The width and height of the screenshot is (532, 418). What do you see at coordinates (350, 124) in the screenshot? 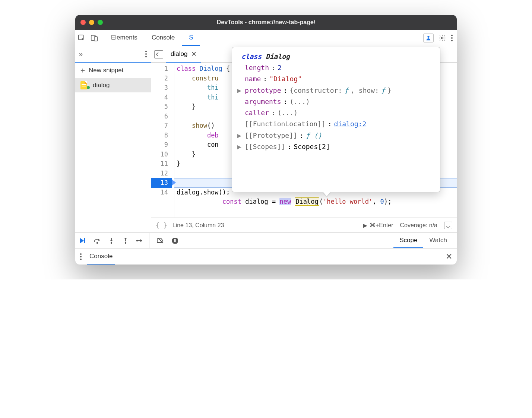
I see `function-location-link: dialog:2` at bounding box center [350, 124].